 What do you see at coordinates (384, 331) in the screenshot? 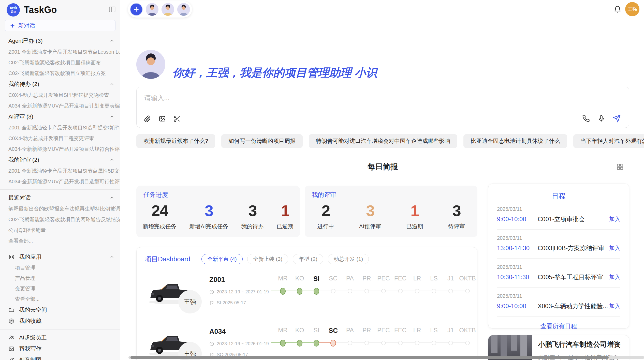
I see `milestone-label: PEC` at bounding box center [384, 331].